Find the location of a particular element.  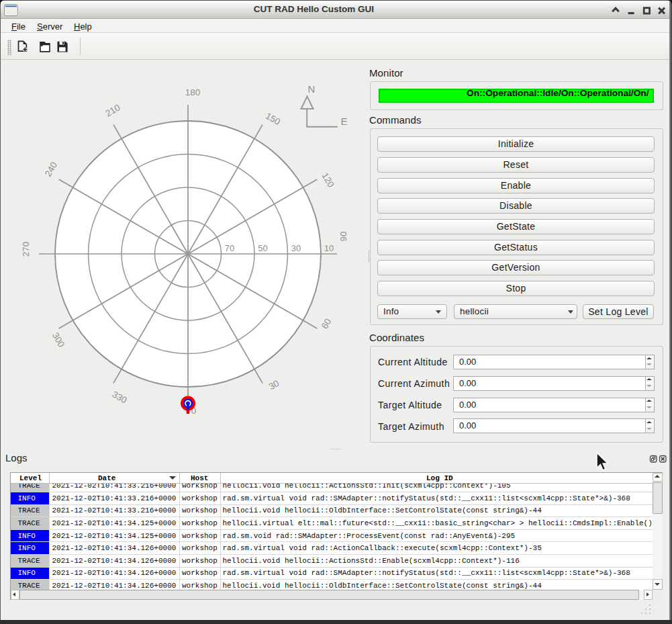

svg-text: 90 is located at coordinates (344, 236).